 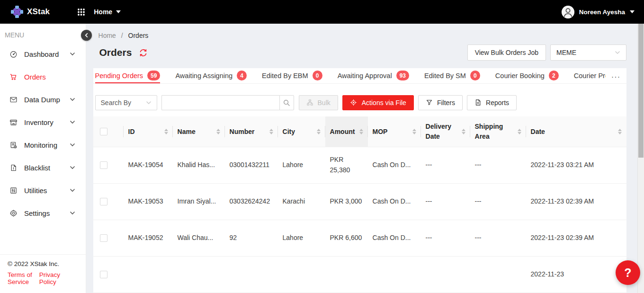 I want to click on sidebar-item-label: Dashboard, so click(x=42, y=54).